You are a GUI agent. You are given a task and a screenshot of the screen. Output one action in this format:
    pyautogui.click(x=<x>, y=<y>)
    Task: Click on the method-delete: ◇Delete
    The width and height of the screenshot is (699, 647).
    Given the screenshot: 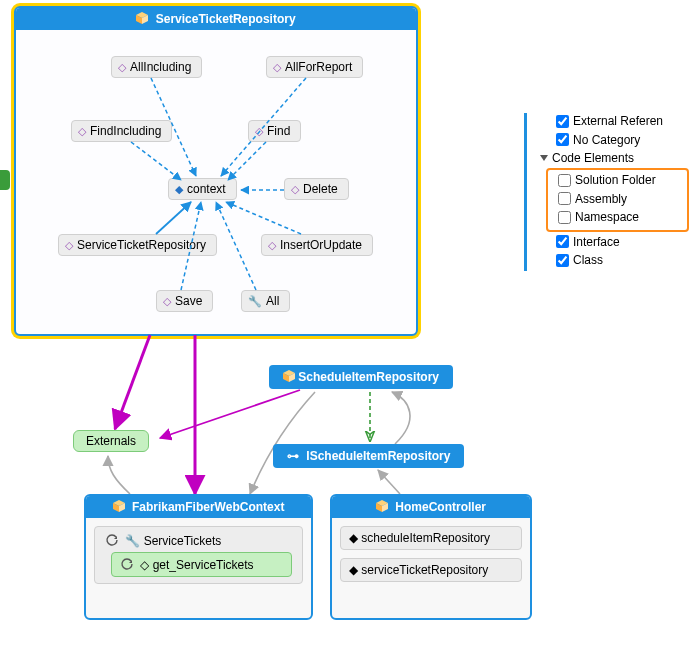 What is the action you would take?
    pyautogui.click(x=316, y=189)
    